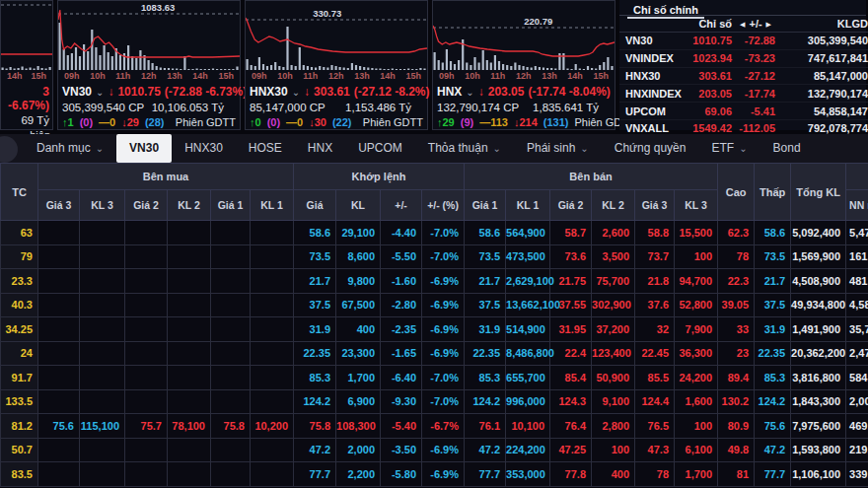 The height and width of the screenshot is (488, 868). What do you see at coordinates (857, 233) in the screenshot?
I see `cell-nn-mua: 5,474` at bounding box center [857, 233].